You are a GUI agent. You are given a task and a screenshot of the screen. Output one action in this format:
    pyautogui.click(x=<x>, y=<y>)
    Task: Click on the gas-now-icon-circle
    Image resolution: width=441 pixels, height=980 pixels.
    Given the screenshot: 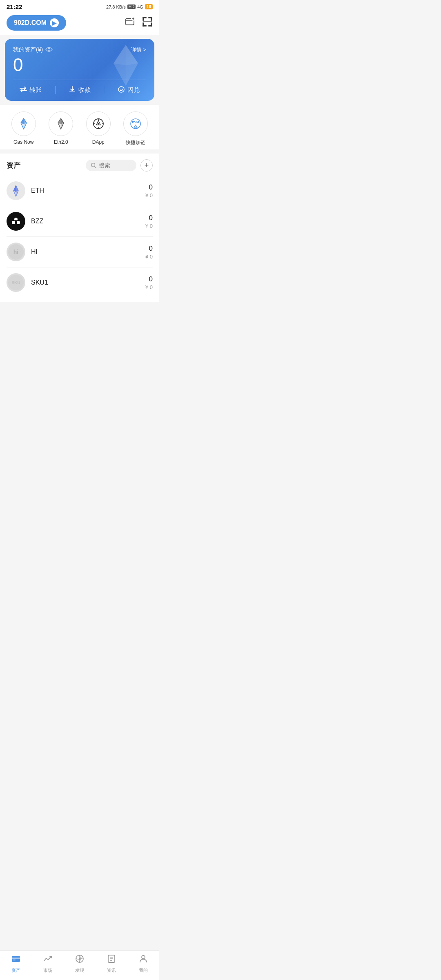 What is the action you would take?
    pyautogui.click(x=24, y=124)
    